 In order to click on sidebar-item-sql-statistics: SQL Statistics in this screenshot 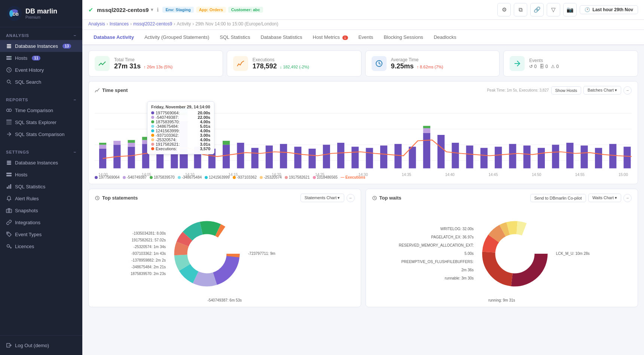, I will do `click(41, 186)`.